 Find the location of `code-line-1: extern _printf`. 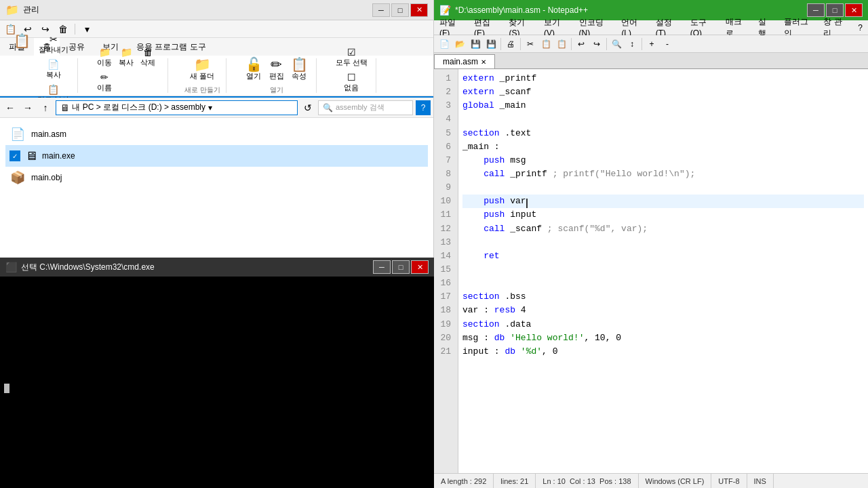

code-line-1: extern _printf is located at coordinates (663, 79).